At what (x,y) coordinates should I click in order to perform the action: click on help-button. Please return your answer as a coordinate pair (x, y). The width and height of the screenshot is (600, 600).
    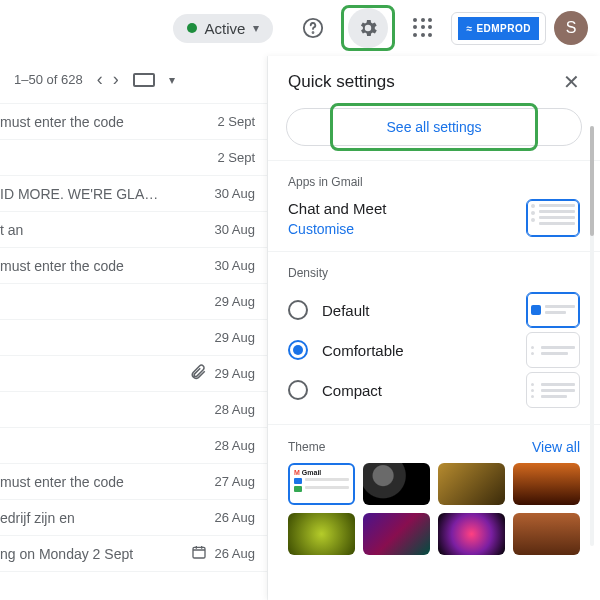
    Looking at the image, I should click on (313, 28).